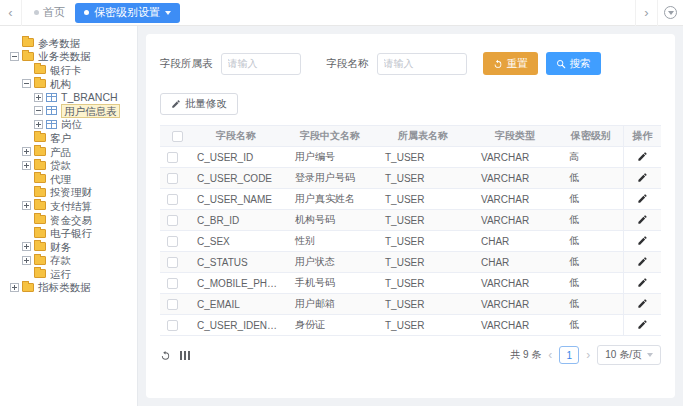 The height and width of the screenshot is (406, 683). I want to click on table-row: C_BR_ID 机构号码 T_USER VARCHAR 低, so click(410, 220).